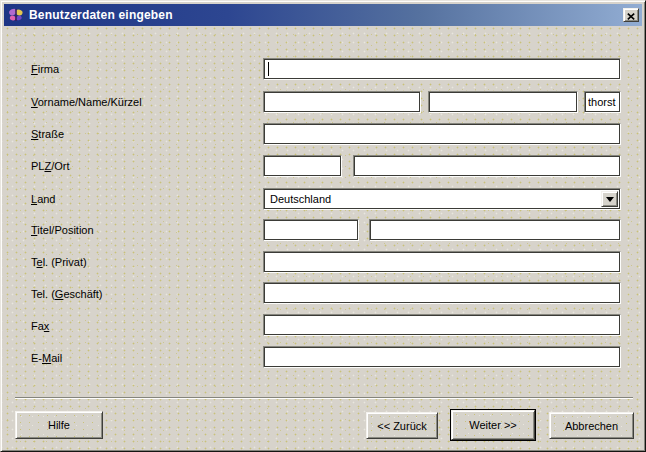 Image resolution: width=646 pixels, height=452 pixels. I want to click on window-title: Benutzerdaten eingeben, so click(101, 15).